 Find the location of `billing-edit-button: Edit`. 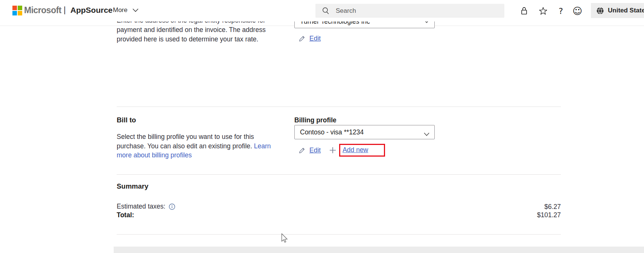

billing-edit-button: Edit is located at coordinates (309, 151).